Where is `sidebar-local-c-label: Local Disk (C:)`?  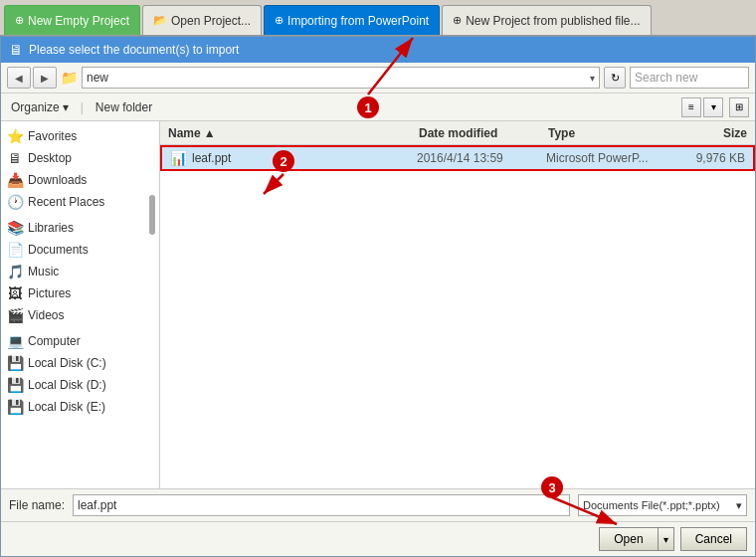 sidebar-local-c-label: Local Disk (C:) is located at coordinates (68, 363).